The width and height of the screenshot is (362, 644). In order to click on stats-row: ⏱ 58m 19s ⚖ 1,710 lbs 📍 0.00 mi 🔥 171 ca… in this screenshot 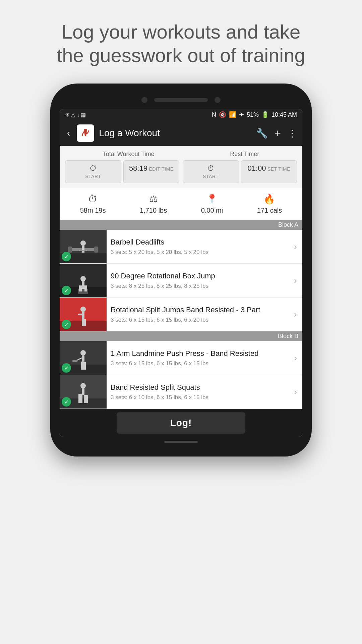, I will do `click(181, 204)`.